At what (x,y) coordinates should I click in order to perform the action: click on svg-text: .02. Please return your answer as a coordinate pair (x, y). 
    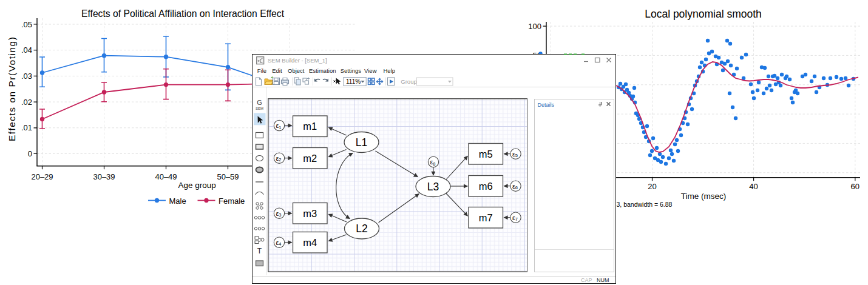
    Looking at the image, I should click on (27, 102).